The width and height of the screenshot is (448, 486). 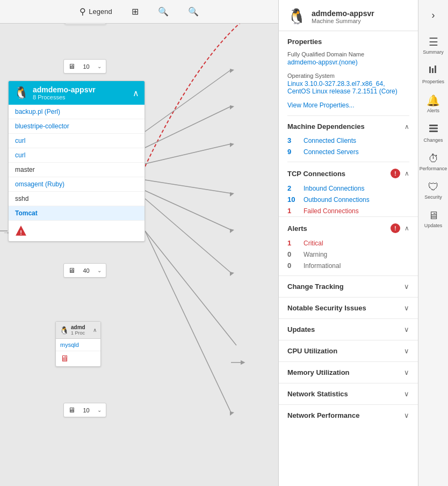 I want to click on cpu-util-label: CPU Utilization, so click(x=313, y=351).